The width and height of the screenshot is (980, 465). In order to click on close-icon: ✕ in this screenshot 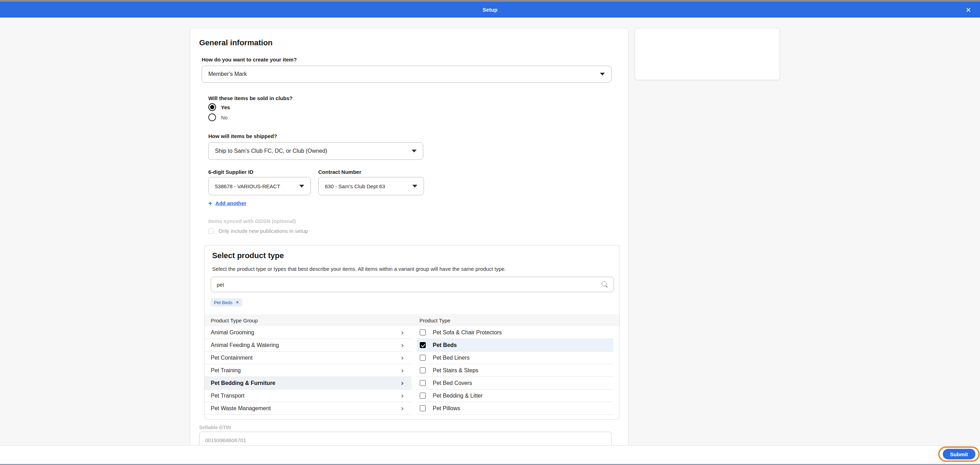, I will do `click(969, 10)`.